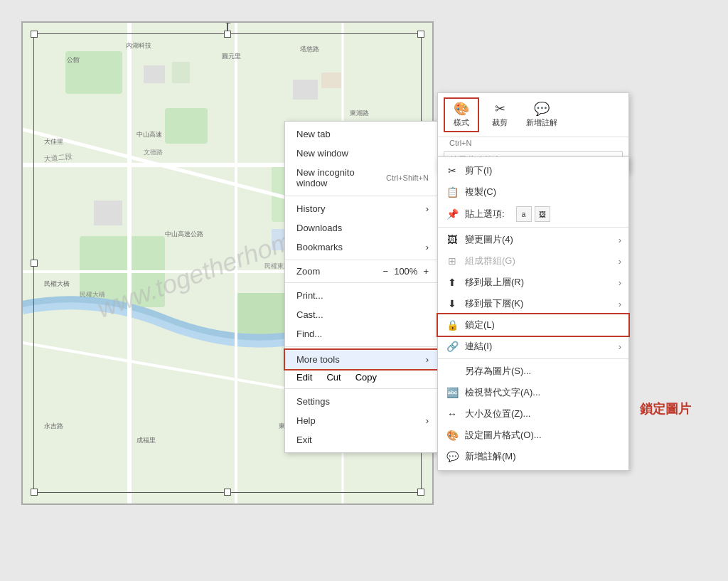 The height and width of the screenshot is (581, 728). Describe the element at coordinates (363, 314) in the screenshot. I see `menu-cast: Cast...` at that location.